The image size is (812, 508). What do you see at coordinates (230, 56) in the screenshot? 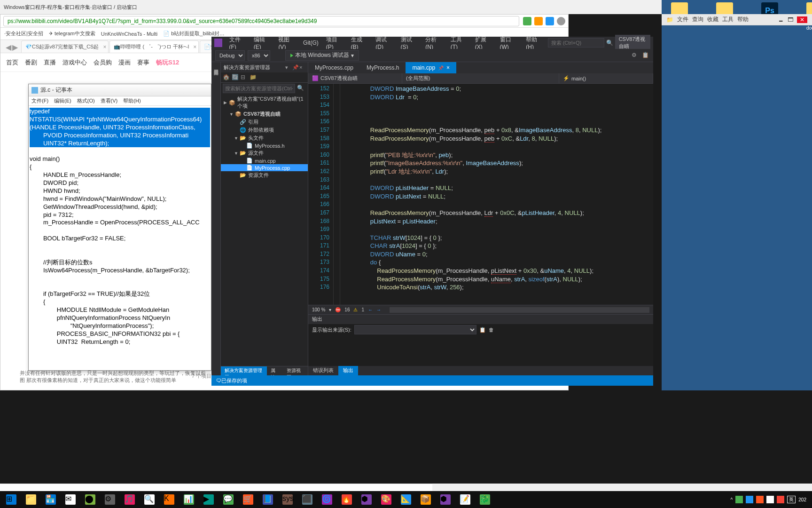
I see `config-select: Debug` at bounding box center [230, 56].